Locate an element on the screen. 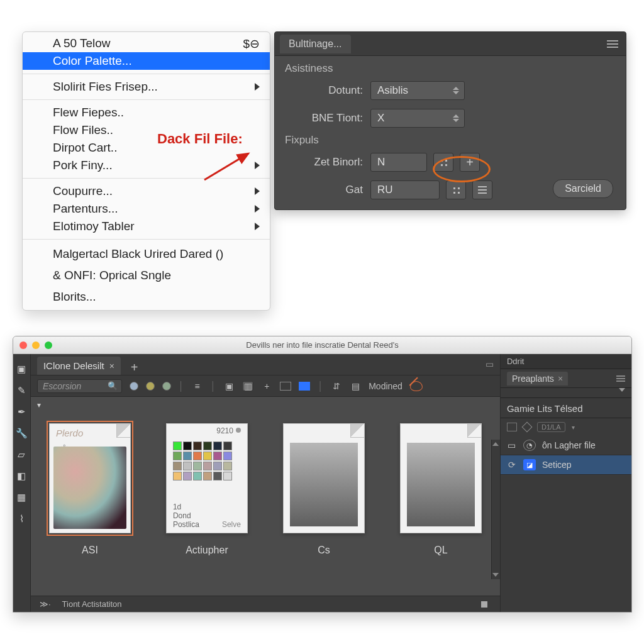  panel-toggle-icon: ▭ is located at coordinates (489, 364).